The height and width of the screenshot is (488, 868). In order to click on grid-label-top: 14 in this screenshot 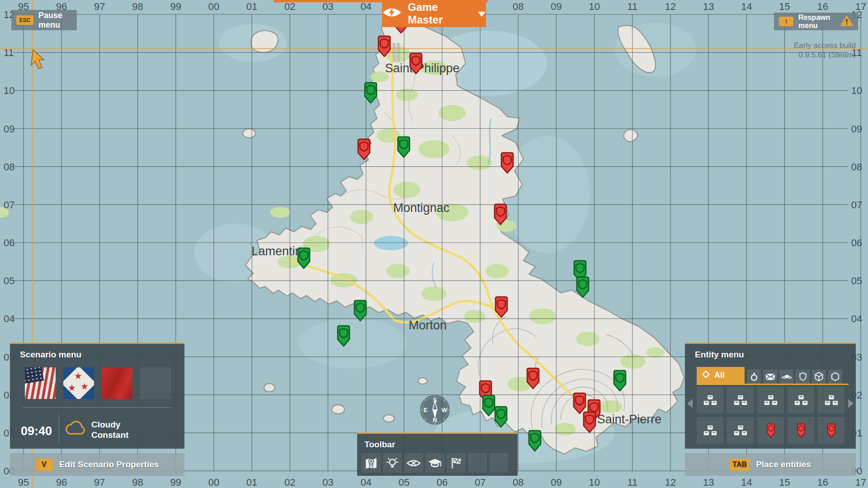, I will do `click(746, 6)`.